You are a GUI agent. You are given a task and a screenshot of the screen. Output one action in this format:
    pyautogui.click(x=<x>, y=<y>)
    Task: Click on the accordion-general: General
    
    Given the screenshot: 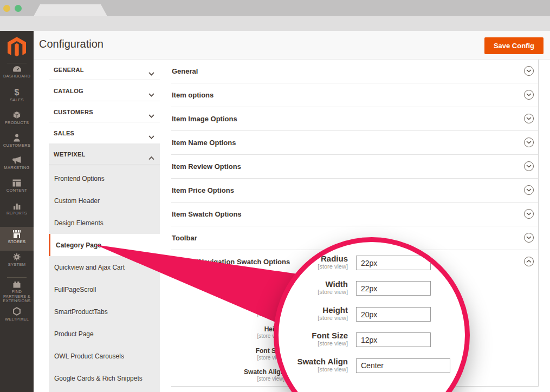 What is the action you would take?
    pyautogui.click(x=354, y=71)
    